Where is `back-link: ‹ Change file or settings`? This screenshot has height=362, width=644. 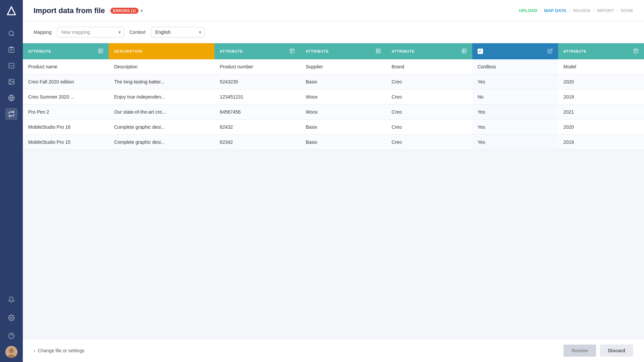
back-link: ‹ Change file or settings is located at coordinates (59, 351).